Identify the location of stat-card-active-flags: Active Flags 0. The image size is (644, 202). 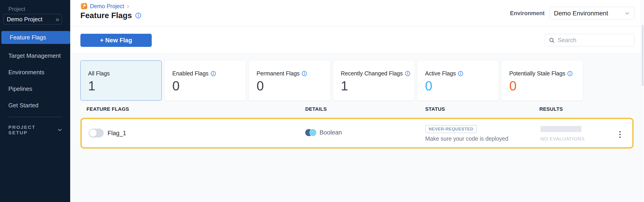
(458, 80).